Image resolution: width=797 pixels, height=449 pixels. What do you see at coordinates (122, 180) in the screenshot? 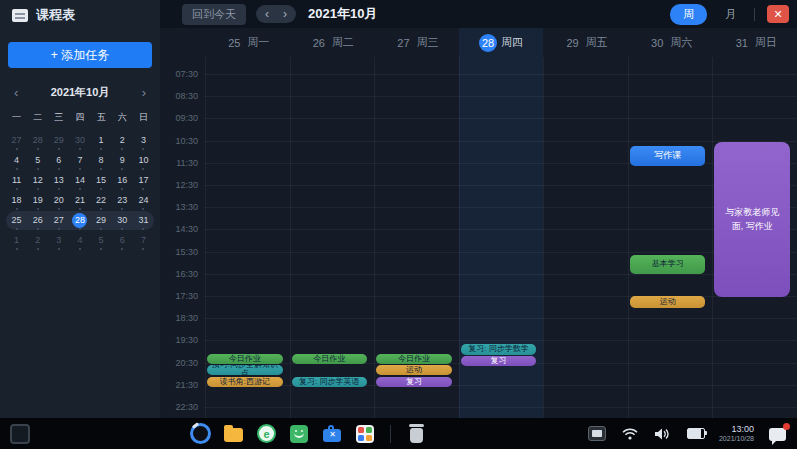
I see `mini-calendar-day: 16` at bounding box center [122, 180].